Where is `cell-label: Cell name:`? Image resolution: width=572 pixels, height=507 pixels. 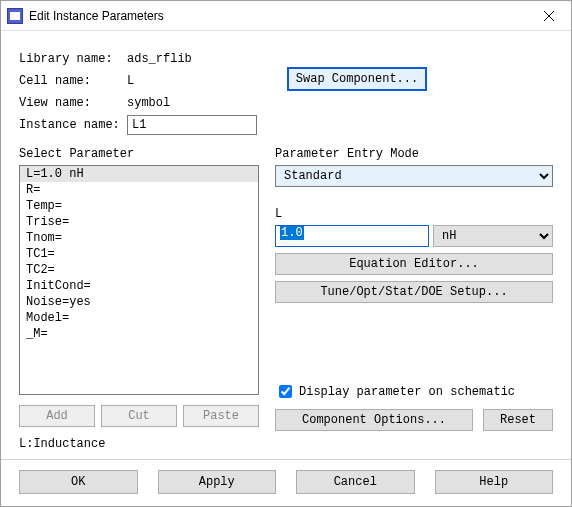
cell-label: Cell name: is located at coordinates (73, 81).